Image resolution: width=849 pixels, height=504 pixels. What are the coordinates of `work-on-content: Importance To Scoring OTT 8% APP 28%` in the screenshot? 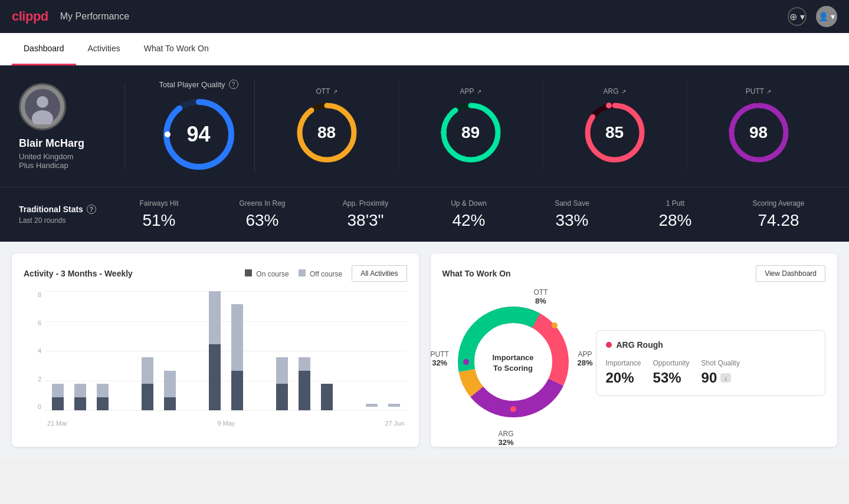 It's located at (634, 363).